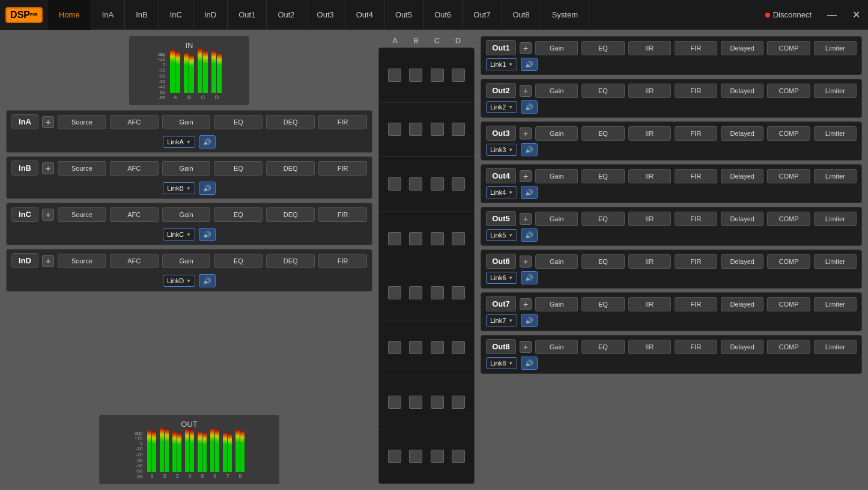 The width and height of the screenshot is (868, 490). I want to click on out-mute-btn-out7: 🔊, so click(529, 320).